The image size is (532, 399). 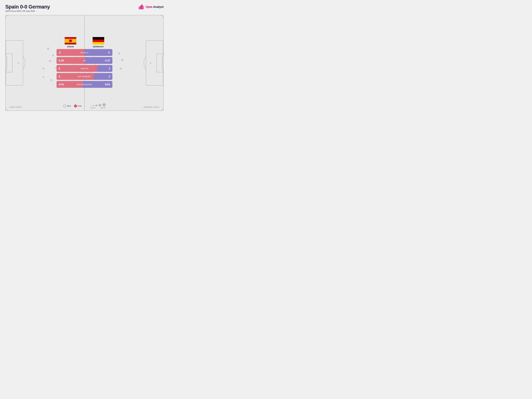 I want to click on spain-team-info: SPAIN, so click(x=70, y=42).